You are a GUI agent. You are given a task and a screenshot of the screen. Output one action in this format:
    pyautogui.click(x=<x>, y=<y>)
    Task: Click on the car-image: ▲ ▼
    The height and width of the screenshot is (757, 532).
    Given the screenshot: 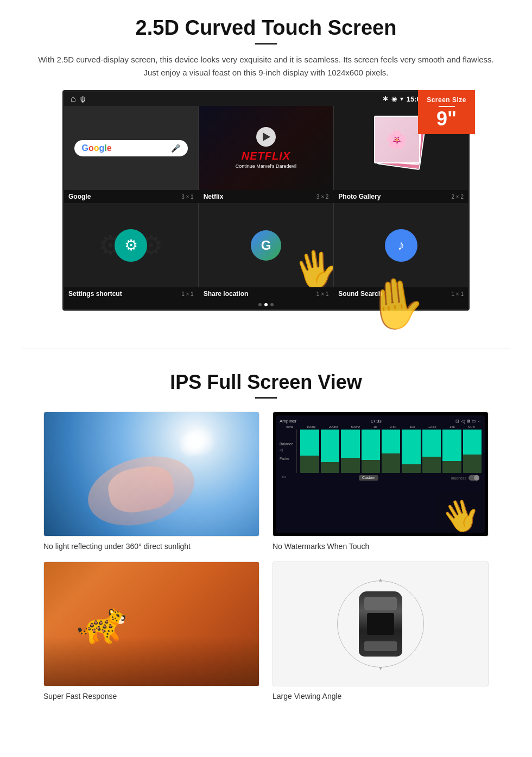 What is the action you would take?
    pyautogui.click(x=381, y=624)
    